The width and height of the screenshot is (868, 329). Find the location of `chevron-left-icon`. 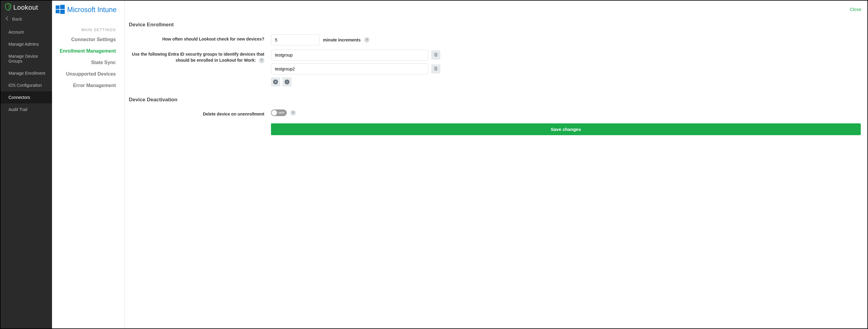

chevron-left-icon is located at coordinates (7, 19).